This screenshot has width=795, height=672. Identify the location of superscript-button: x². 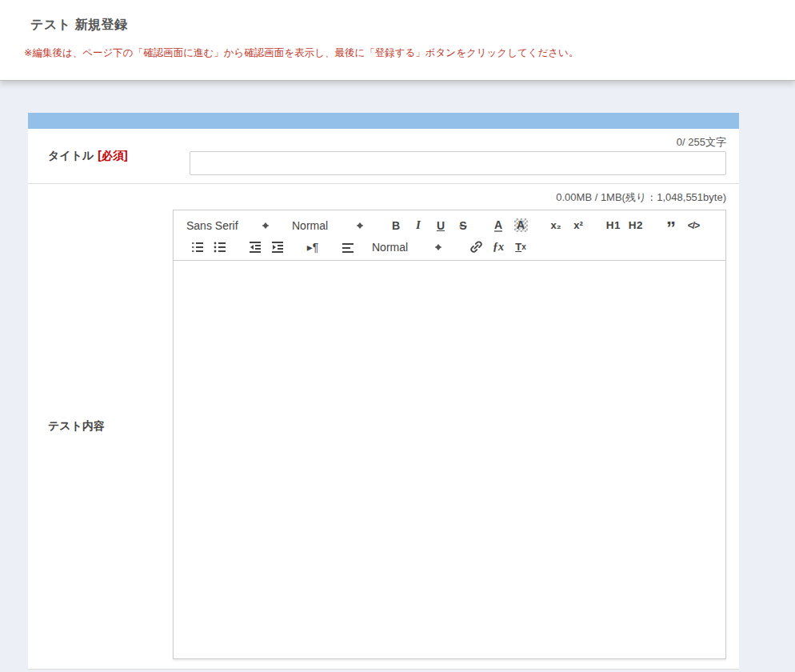
(578, 226).